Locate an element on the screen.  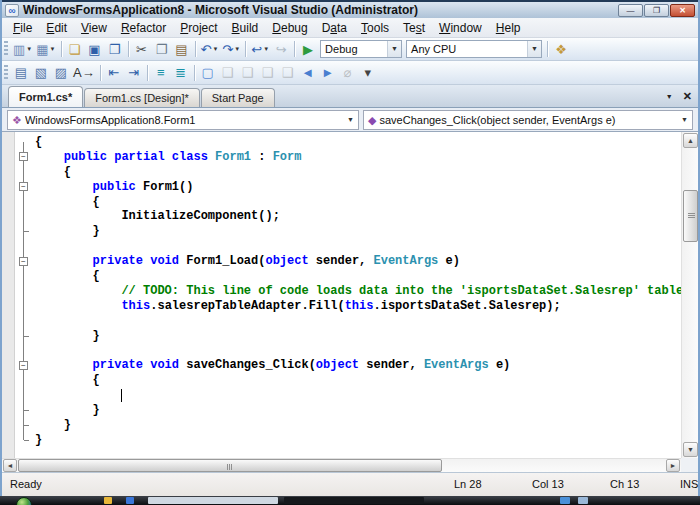
code-line: private void saveChanges_Click(object se… is located at coordinates (358, 366).